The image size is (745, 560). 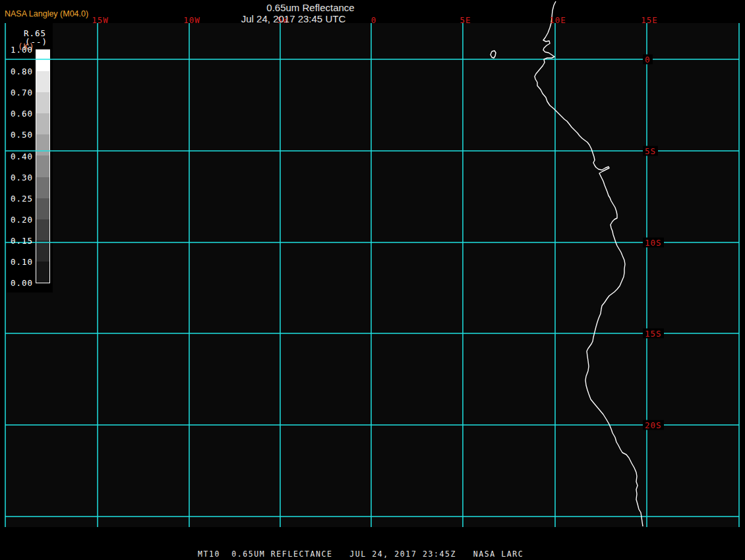 What do you see at coordinates (19, 157) in the screenshot?
I see `colorbar-value-label: 0.40` at bounding box center [19, 157].